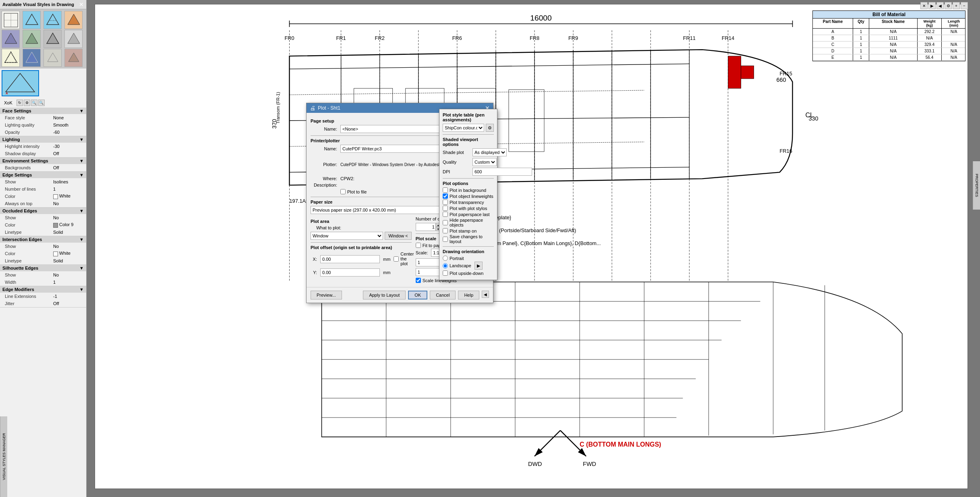 The height and width of the screenshot is (497, 980). What do you see at coordinates (463, 128) in the screenshot?
I see `plot-style-select: ShipCon colour.ctb` at bounding box center [463, 128].